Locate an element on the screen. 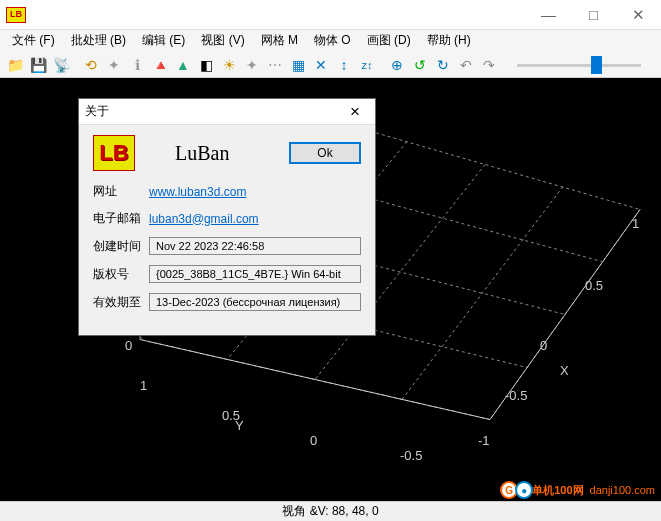 The width and height of the screenshot is (661, 521). website-link: www.luban3d.com is located at coordinates (198, 192).